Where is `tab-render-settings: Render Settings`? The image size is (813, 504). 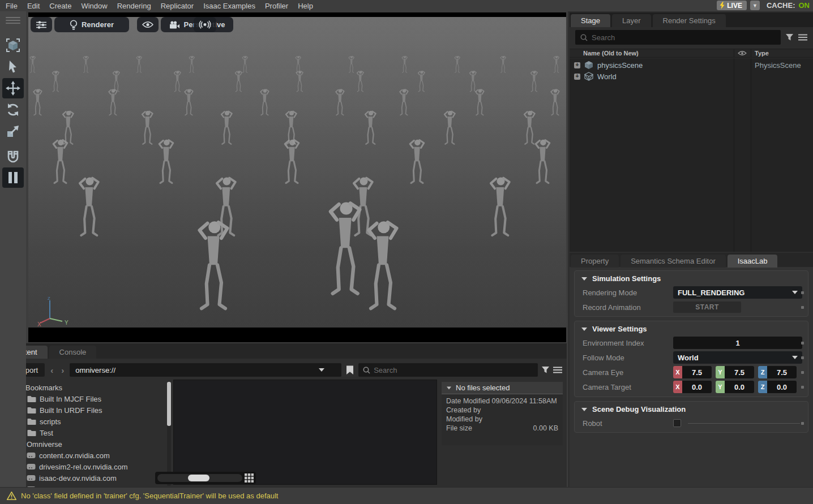
tab-render-settings: Render Settings is located at coordinates (690, 20).